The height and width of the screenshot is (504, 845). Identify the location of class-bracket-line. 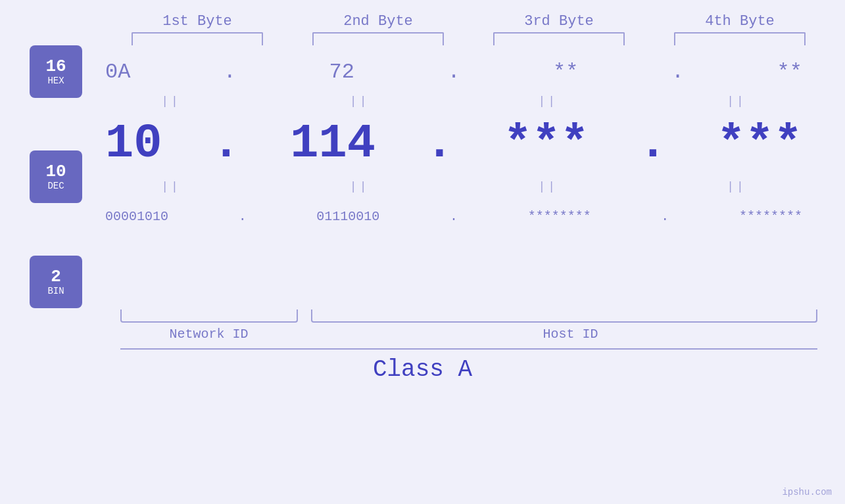
(469, 349).